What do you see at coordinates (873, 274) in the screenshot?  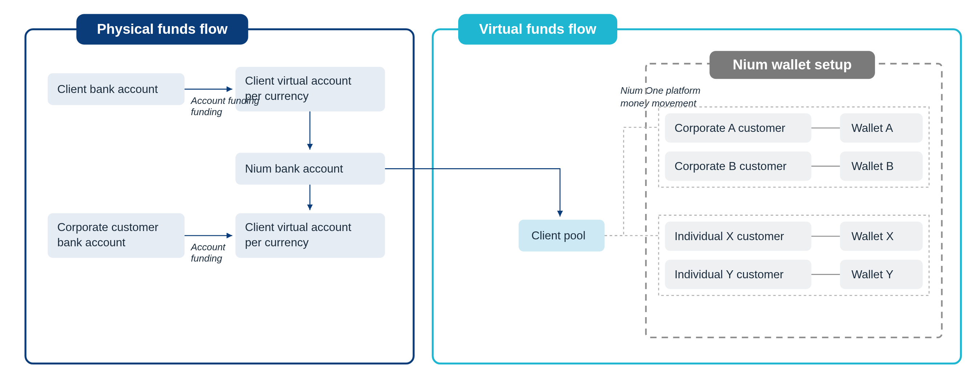 I see `wallet: Wallet Y` at bounding box center [873, 274].